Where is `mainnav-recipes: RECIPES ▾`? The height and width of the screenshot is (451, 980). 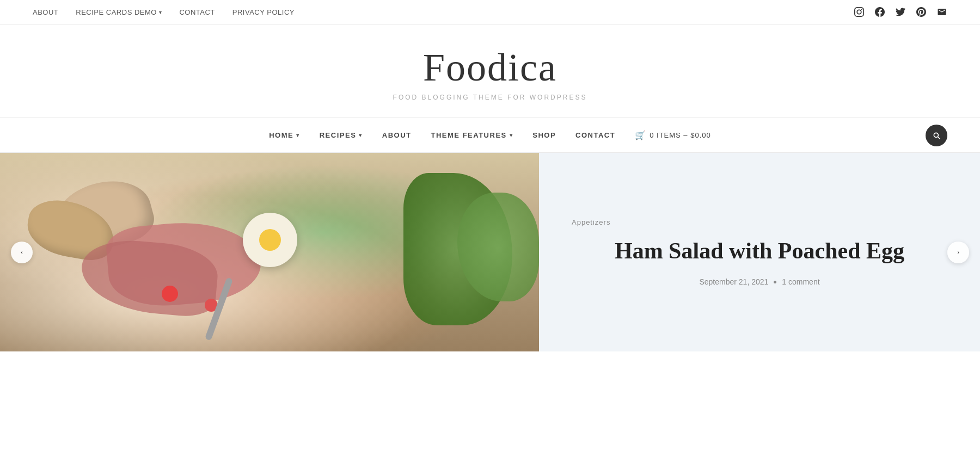 mainnav-recipes: RECIPES ▾ is located at coordinates (341, 135).